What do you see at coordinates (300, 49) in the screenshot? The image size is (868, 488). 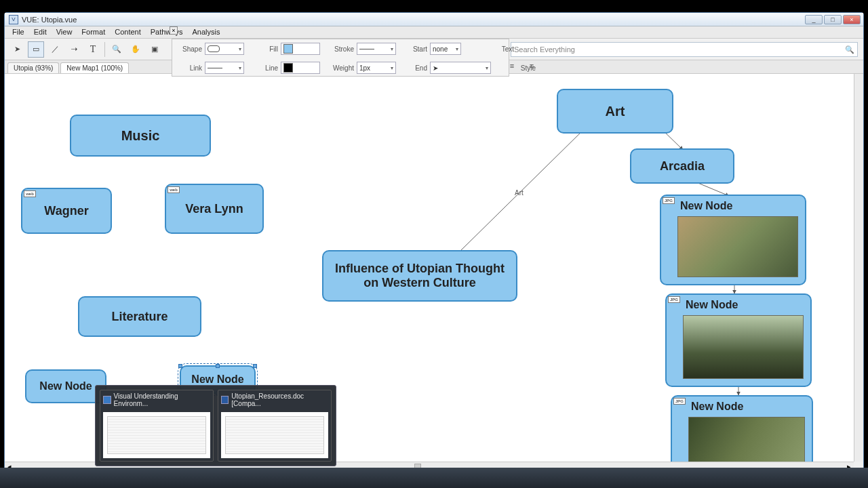 I see `fill-swatch` at bounding box center [300, 49].